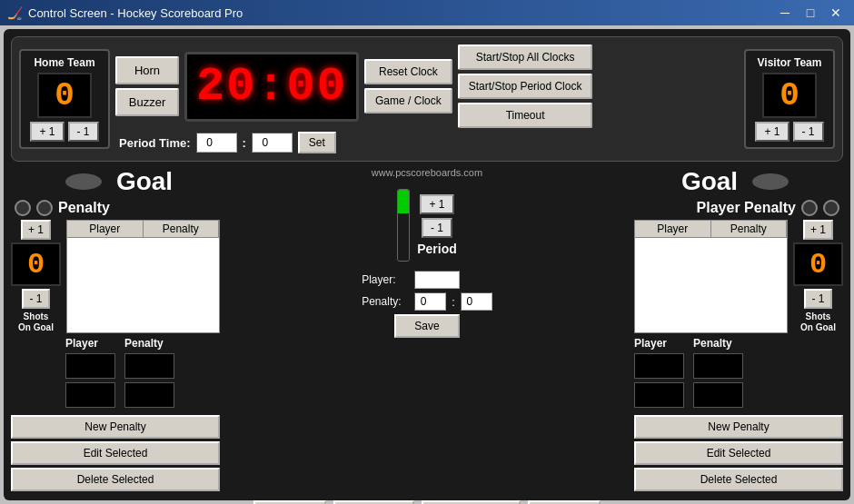 The width and height of the screenshot is (854, 504). Describe the element at coordinates (427, 304) in the screenshot. I see `player-penalty-form: Player: Penalty: : Save` at that location.